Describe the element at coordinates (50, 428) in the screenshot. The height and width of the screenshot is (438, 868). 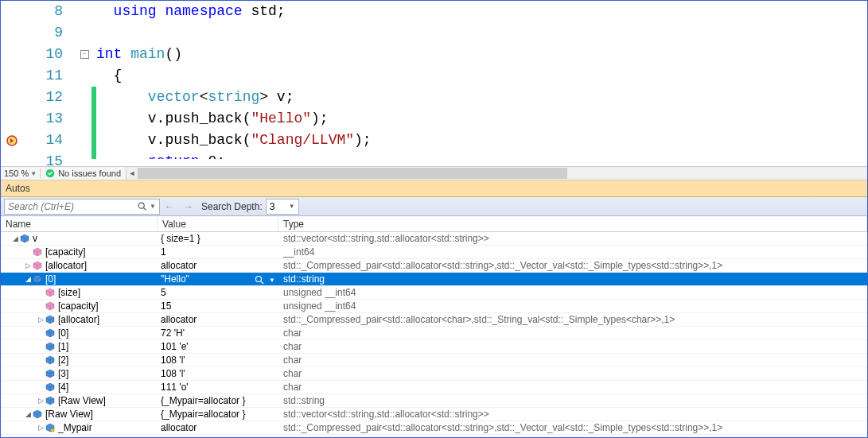
I see `cube-lock-icon` at that location.